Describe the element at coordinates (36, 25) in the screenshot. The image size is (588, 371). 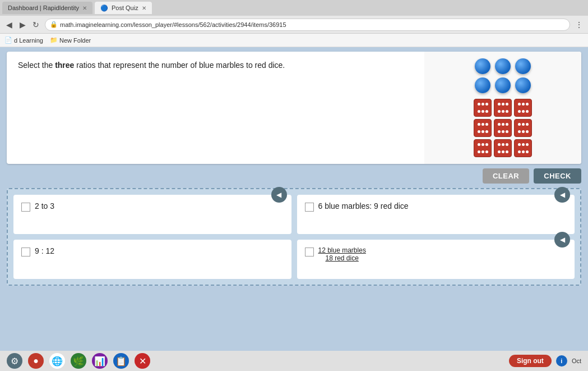
I see `refresh-button: ↻` at that location.